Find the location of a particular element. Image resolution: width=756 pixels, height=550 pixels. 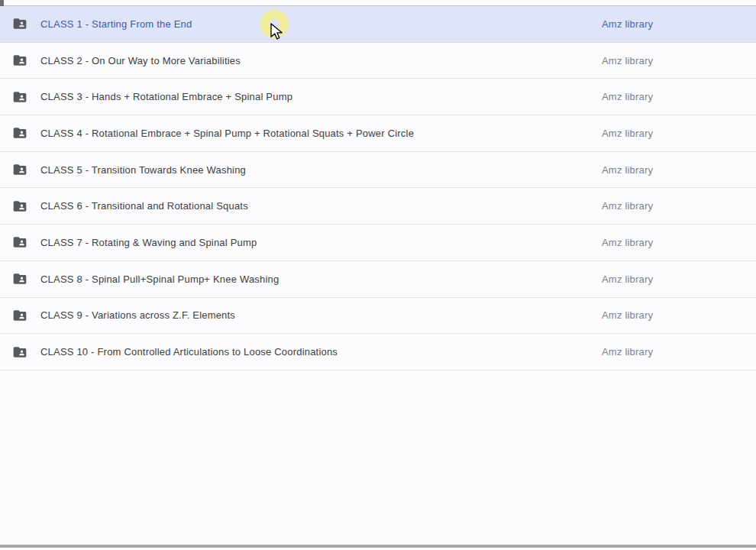

folder-name: CLASS 4 - Rotational Embrace + Spinal Pu… is located at coordinates (321, 133).